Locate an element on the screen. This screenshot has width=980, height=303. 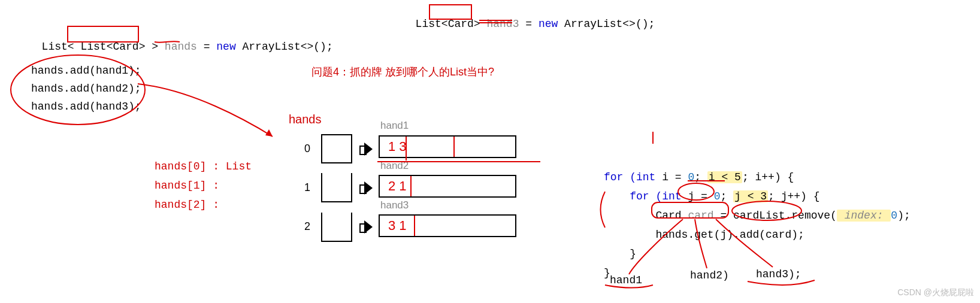
line5: } is located at coordinates (620, 254).